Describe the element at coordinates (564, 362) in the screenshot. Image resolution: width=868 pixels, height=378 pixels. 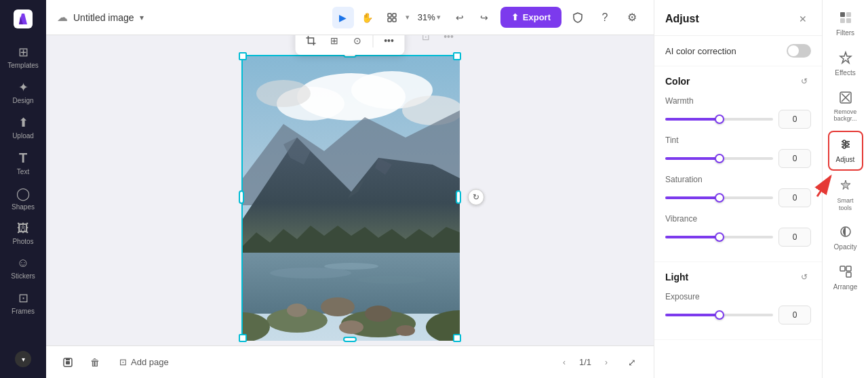
I see `prev-page-button: ‹` at that location.